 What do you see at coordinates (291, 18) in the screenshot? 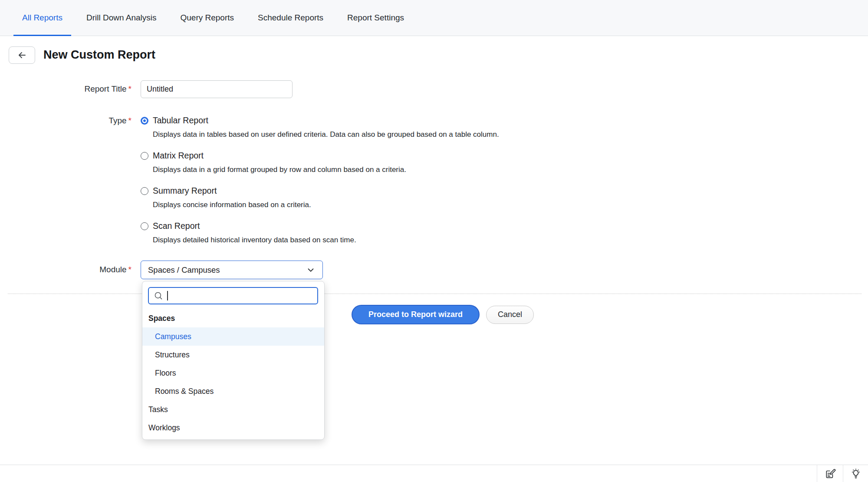
I see `tab-schedule-reports: Schedule Reports` at bounding box center [291, 18].